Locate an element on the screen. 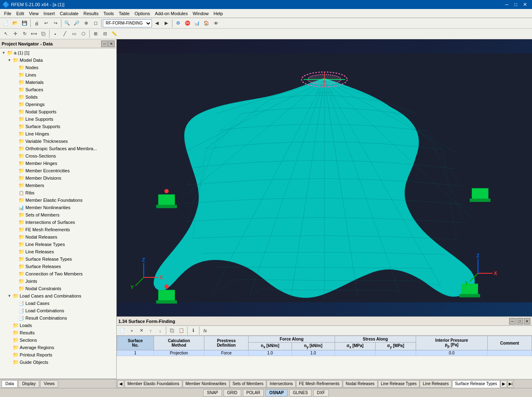 The width and height of the screenshot is (532, 397). tb2-solid: ⬡ is located at coordinates (84, 34).